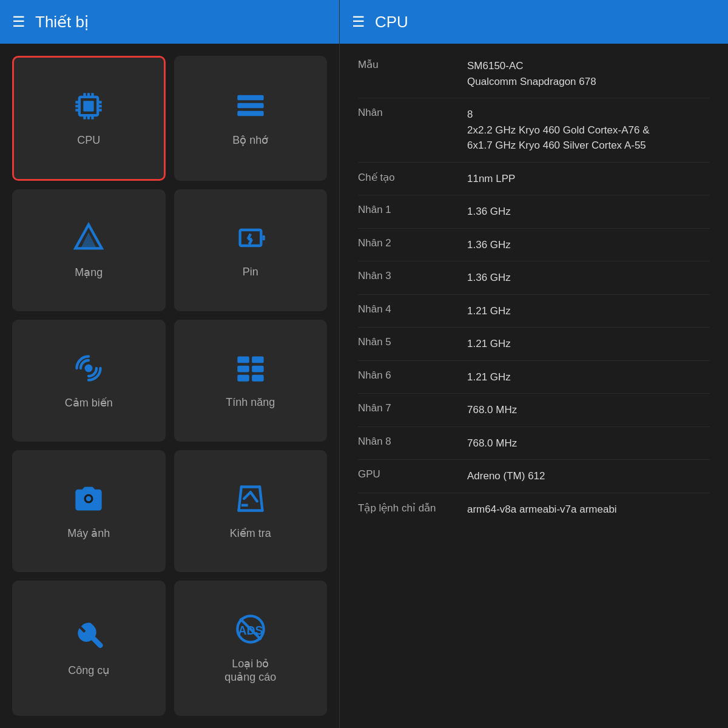  Describe the element at coordinates (534, 212) in the screenshot. I see `cpu-row-3: Nhân 11.36 GHz` at that location.